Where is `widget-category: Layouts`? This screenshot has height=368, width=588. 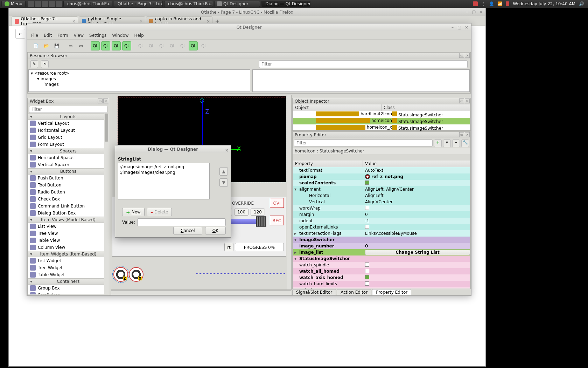
widget-category: Layouts is located at coordinates (68, 117).